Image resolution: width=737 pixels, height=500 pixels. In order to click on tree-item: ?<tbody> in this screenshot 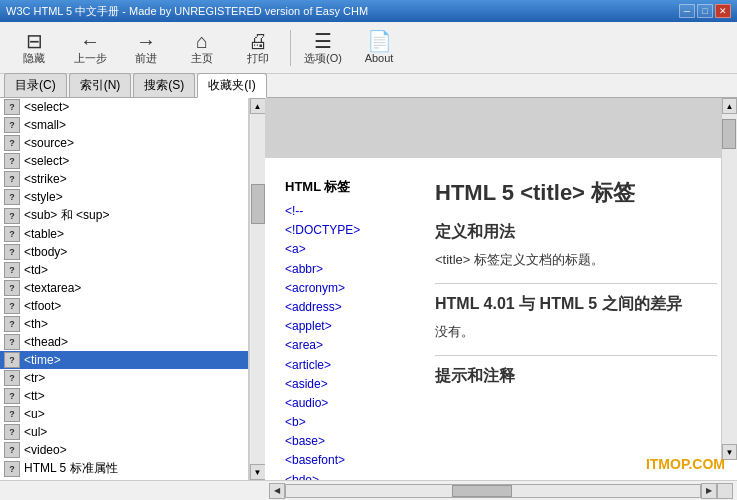, I will do `click(124, 252)`.